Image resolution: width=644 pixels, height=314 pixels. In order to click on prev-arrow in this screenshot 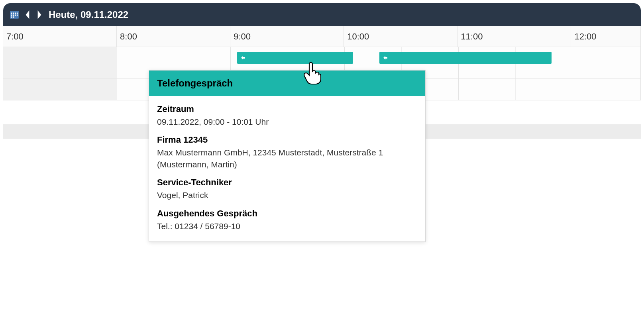, I will do `click(27, 15)`.